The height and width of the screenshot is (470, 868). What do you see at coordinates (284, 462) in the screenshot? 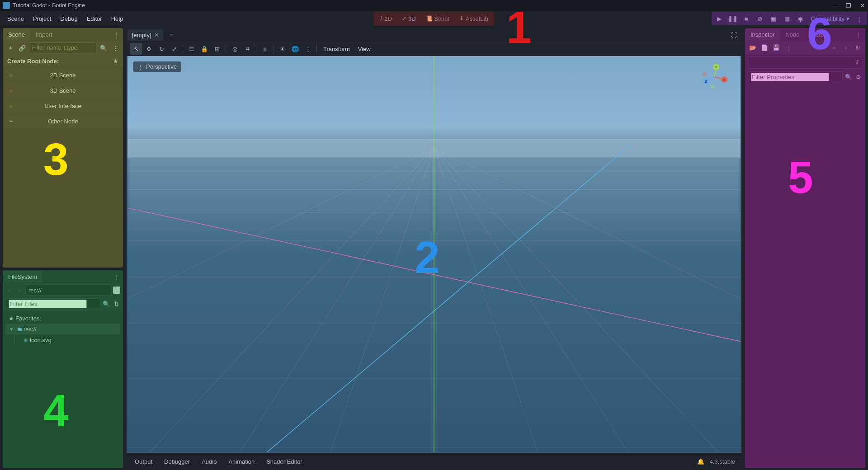
I see `tab-shader-editor: Shader Editor` at bounding box center [284, 462].